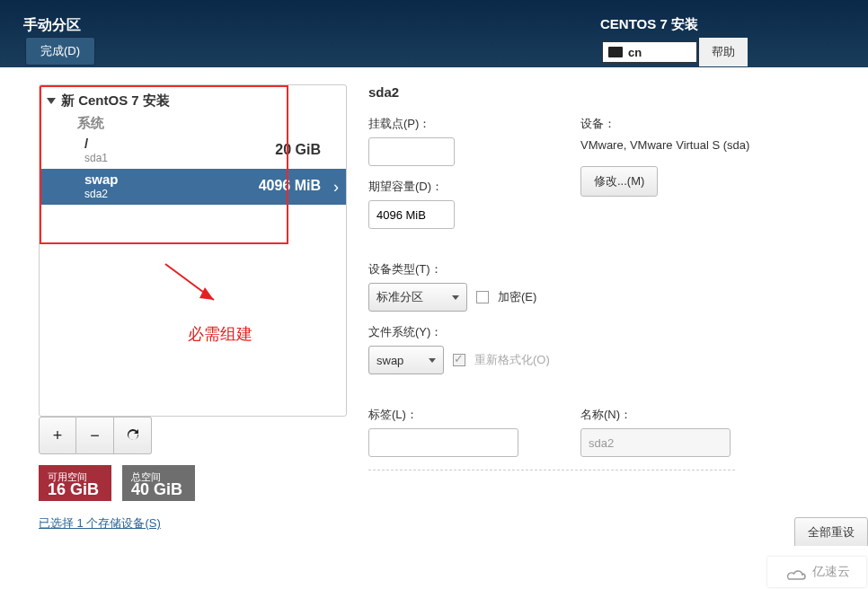 The width and height of the screenshot is (868, 589). What do you see at coordinates (474, 415) in the screenshot?
I see `label-label: 标签(L)：` at bounding box center [474, 415].